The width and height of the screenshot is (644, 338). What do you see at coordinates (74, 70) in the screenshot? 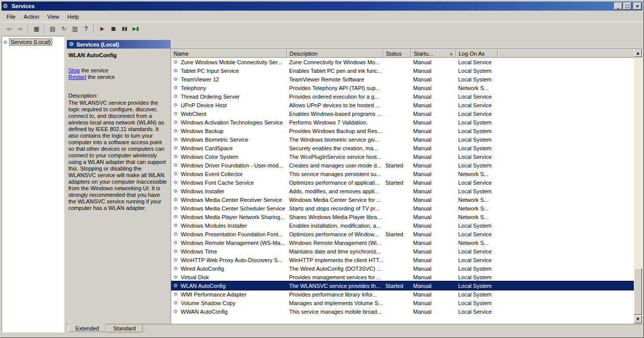
I see `stop-service-link: Stop` at bounding box center [74, 70].